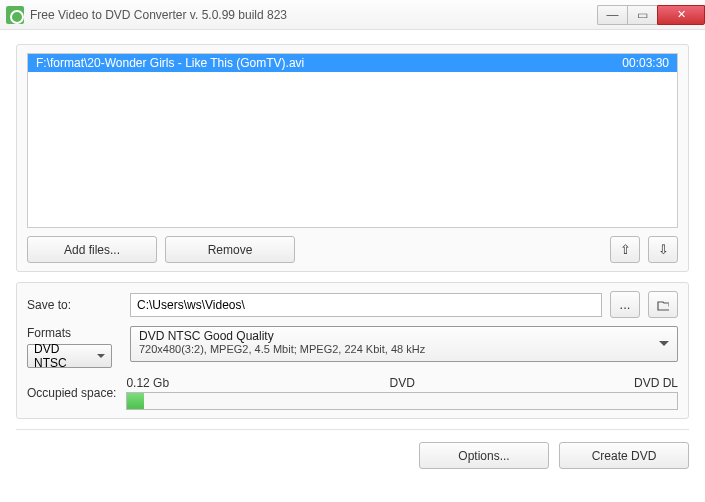 This screenshot has width=705, height=502. I want to click on occupied-row: Occupied space: 0.12 Gb DVD DVD DL, so click(352, 393).